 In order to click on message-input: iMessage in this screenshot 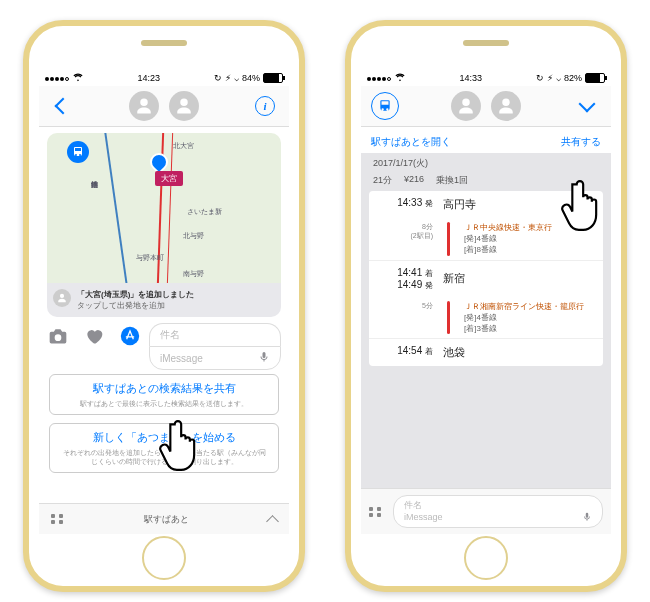, I will do `click(215, 358)`.